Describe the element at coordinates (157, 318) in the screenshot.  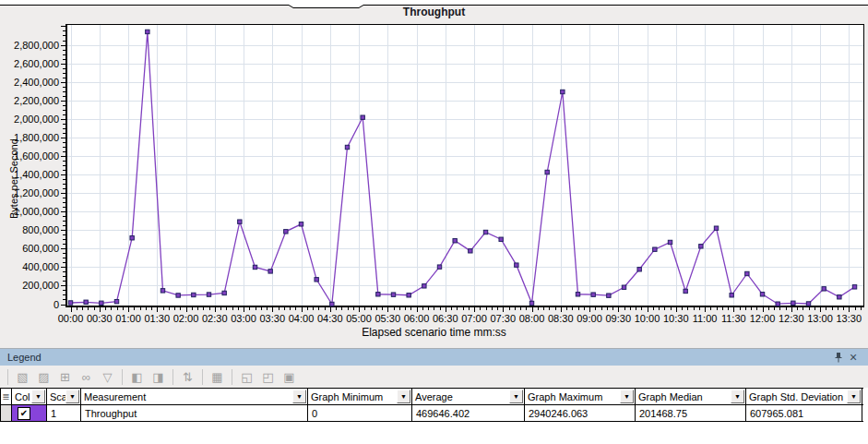
I see `svg-text: 01:30` at that location.